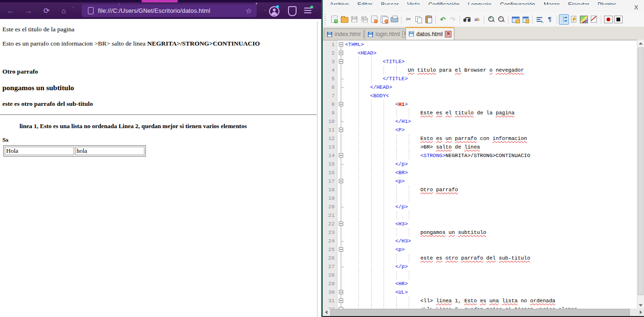 The height and width of the screenshot is (317, 644). What do you see at coordinates (526, 19) in the screenshot?
I see `sync-horizontal-scroll-icon` at bounding box center [526, 19].